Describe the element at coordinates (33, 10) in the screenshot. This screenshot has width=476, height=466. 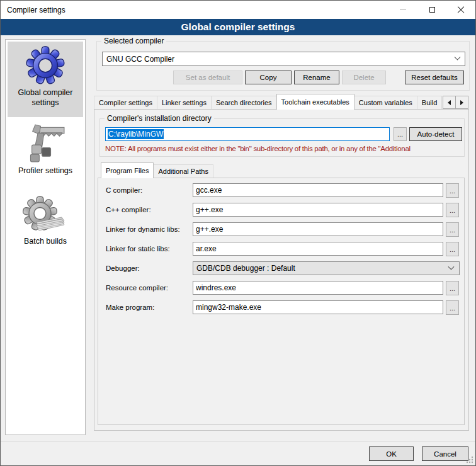
I see `window-title: Compiler settings` at that location.